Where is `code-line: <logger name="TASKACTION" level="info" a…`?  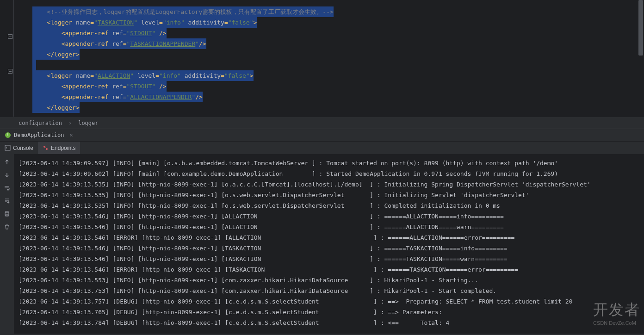
code-line: <logger name="TASKACTION" level="info" a… is located at coordinates (338, 22).